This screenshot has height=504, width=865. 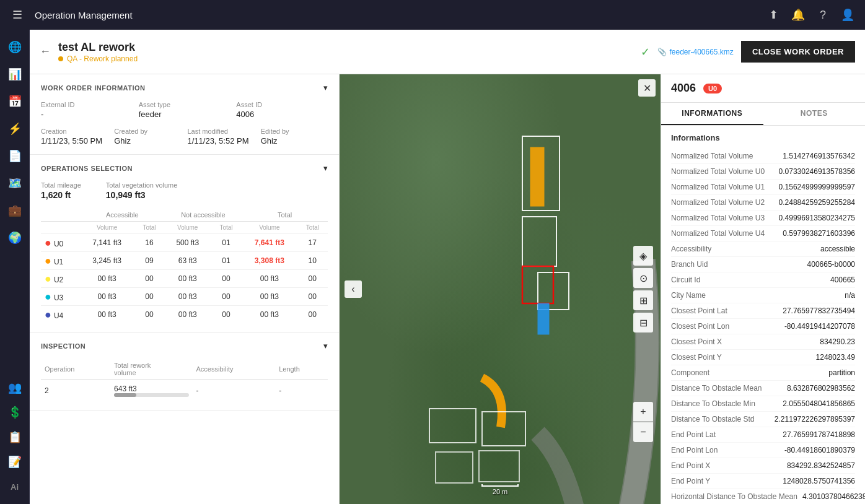 I want to click on volume-table-row: ●U2 00 ft3 00 00 ft3 00 00 ft3 00, so click(x=185, y=279).